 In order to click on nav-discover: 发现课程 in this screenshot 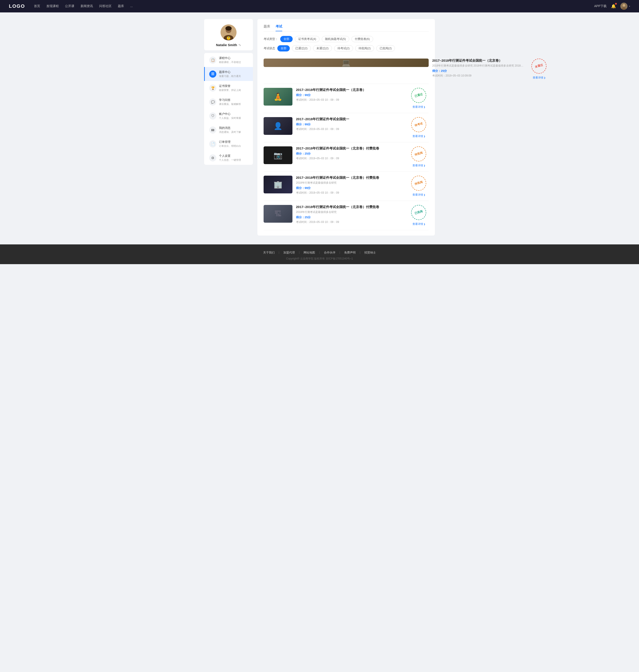, I will do `click(52, 6)`.